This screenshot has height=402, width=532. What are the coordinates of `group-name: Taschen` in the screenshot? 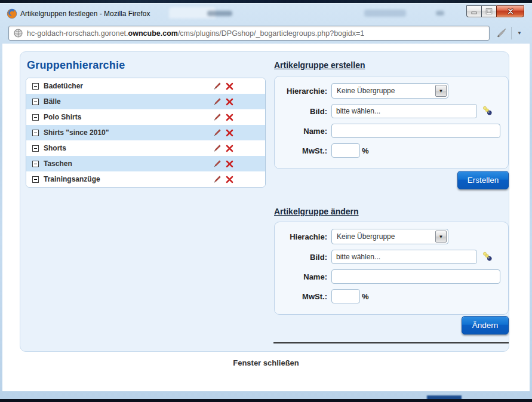 It's located at (58, 164).